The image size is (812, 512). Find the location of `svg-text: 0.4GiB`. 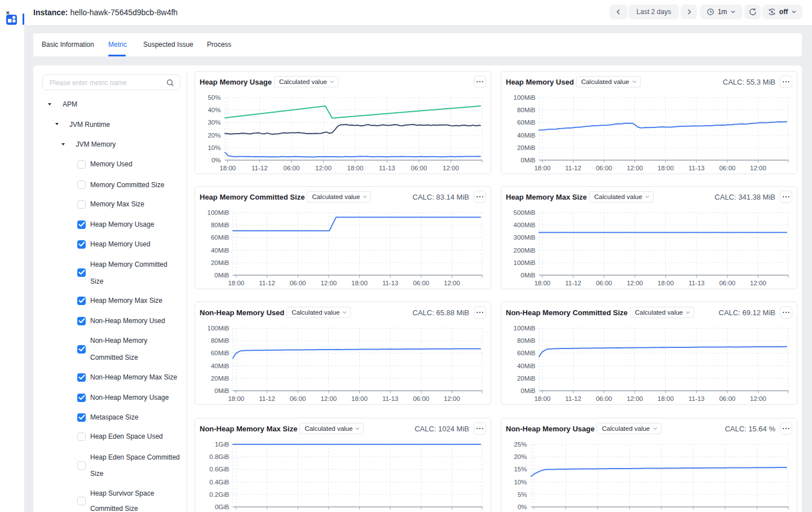

svg-text: 0.4GiB is located at coordinates (219, 482).